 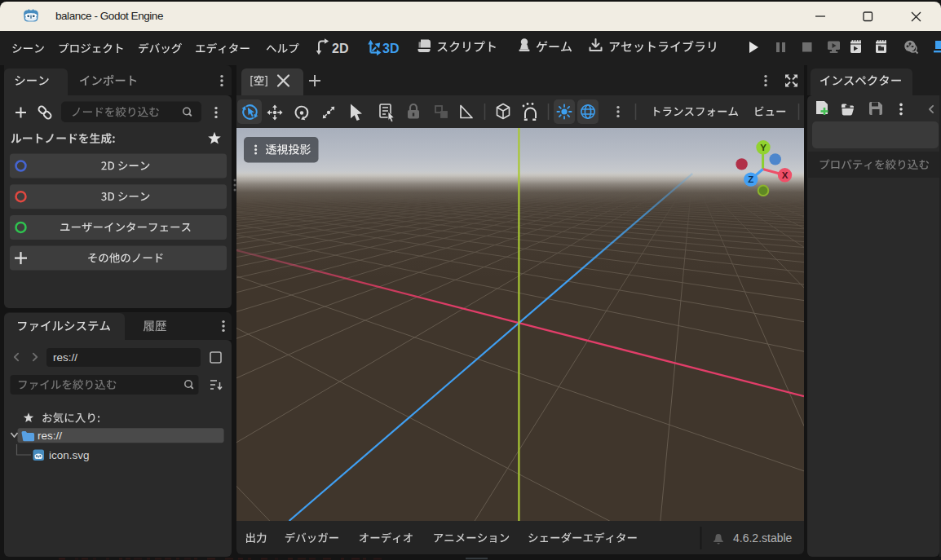 What do you see at coordinates (785, 175) in the screenshot?
I see `svg-text: X` at bounding box center [785, 175].